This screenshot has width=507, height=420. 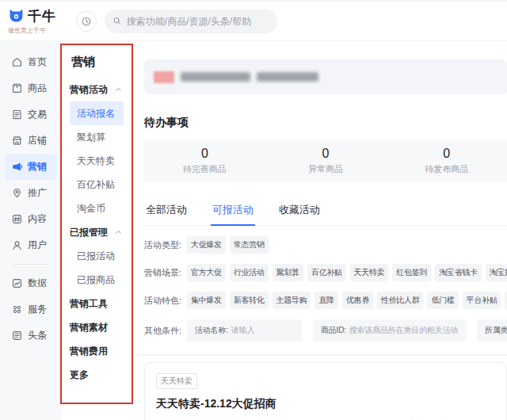 What do you see at coordinates (86, 21) in the screenshot?
I see `clock-icon` at bounding box center [86, 21].